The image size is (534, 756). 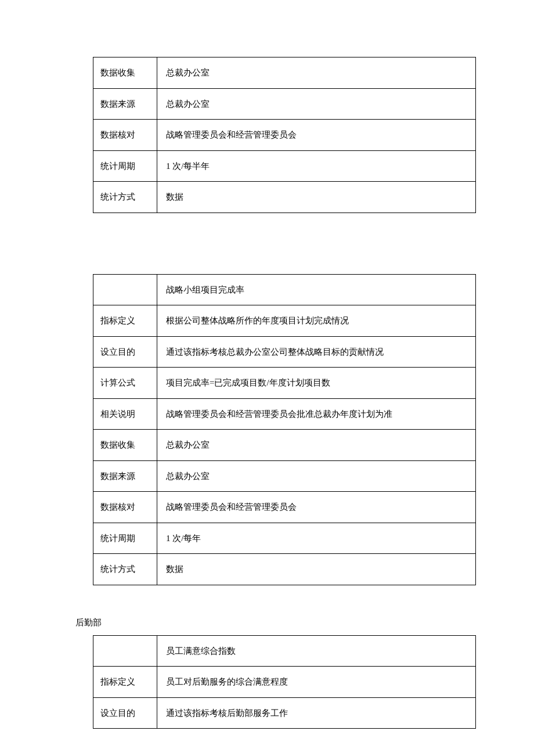 I want to click on cell-value: 员工满意综合指数, so click(x=317, y=651).